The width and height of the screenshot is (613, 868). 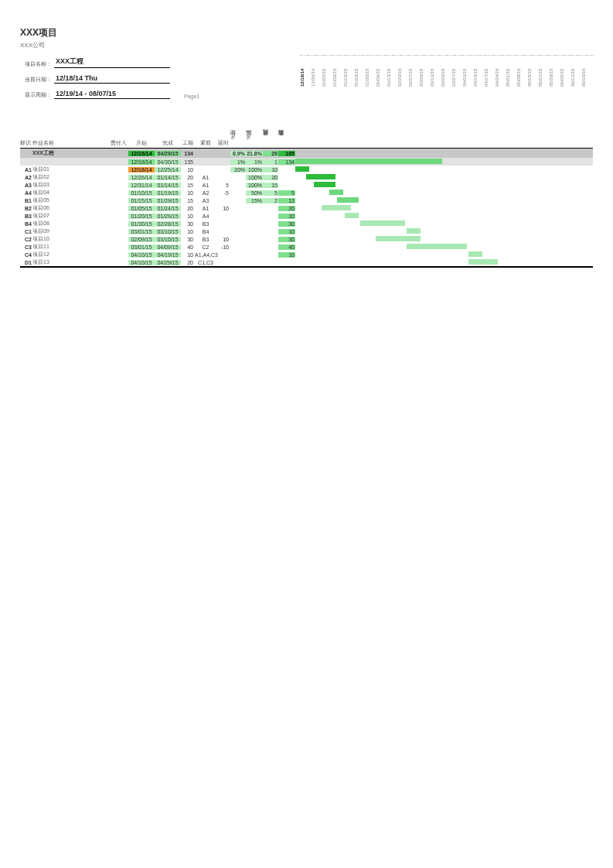 What do you see at coordinates (188, 178) in the screenshot?
I see `row-dur: 20` at bounding box center [188, 178].